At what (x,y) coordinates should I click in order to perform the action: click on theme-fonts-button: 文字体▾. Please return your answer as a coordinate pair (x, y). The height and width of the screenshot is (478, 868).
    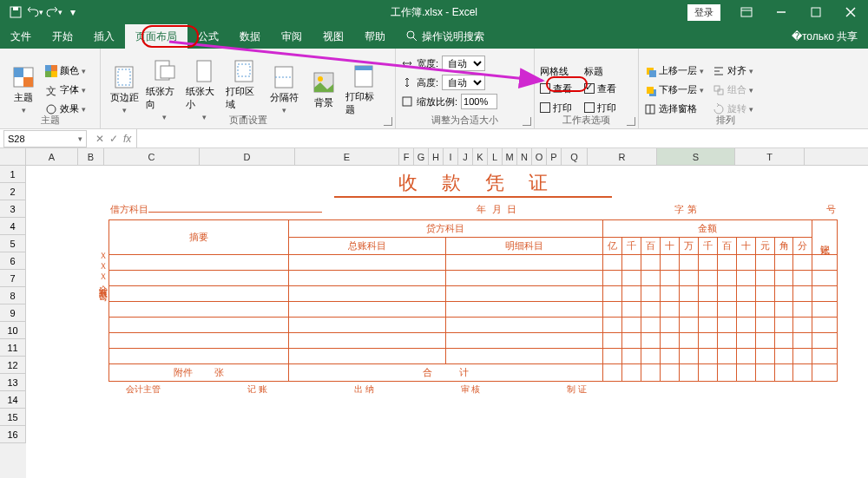
    Looking at the image, I should click on (66, 90).